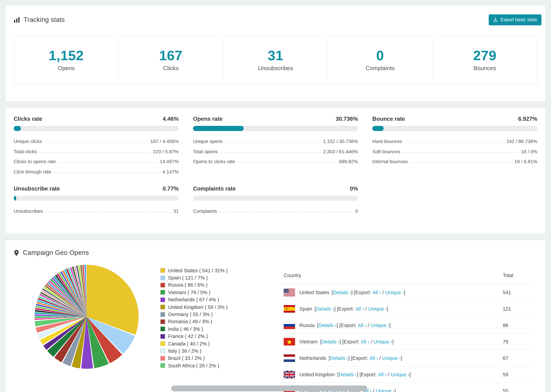 The width and height of the screenshot is (551, 392). I want to click on rate-title: Clicks rate, so click(28, 119).